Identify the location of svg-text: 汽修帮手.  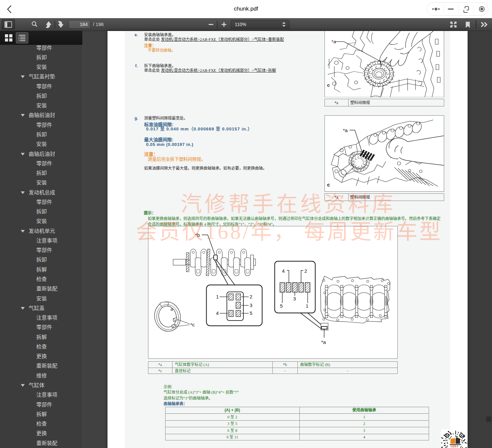
(454, 447).